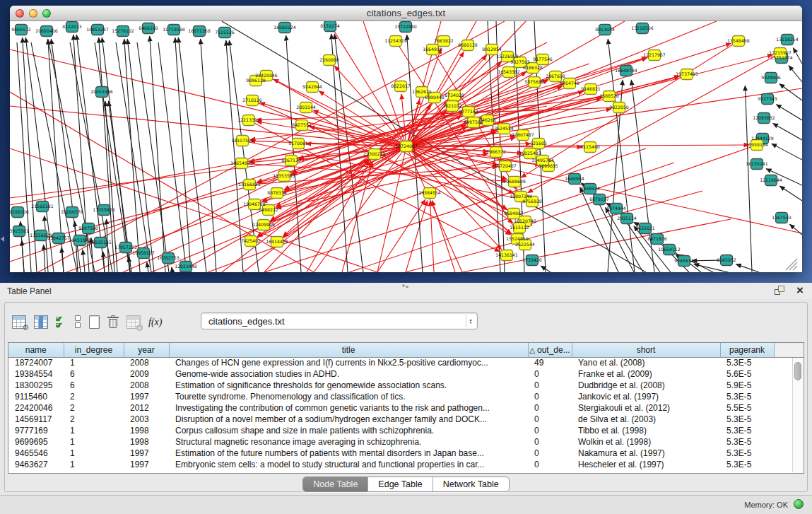 The image size is (812, 514). Describe the element at coordinates (3, 239) in the screenshot. I see `collapse-panel-arrow-icon` at that location.